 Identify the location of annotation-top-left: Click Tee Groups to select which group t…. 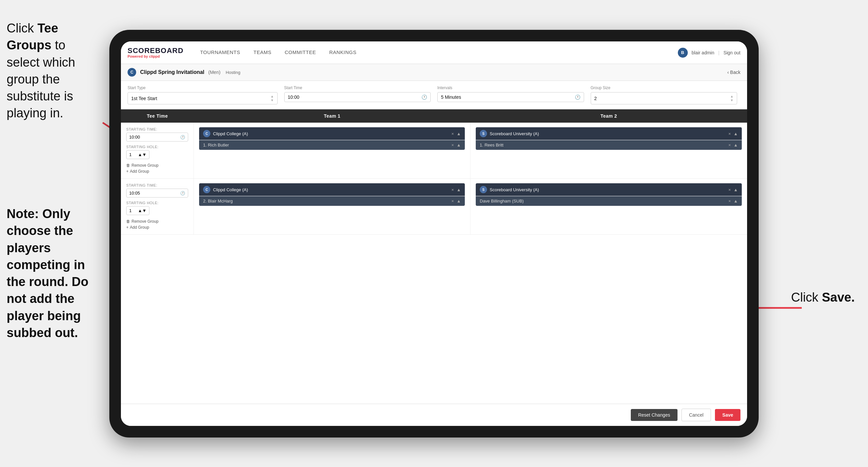
(51, 71).